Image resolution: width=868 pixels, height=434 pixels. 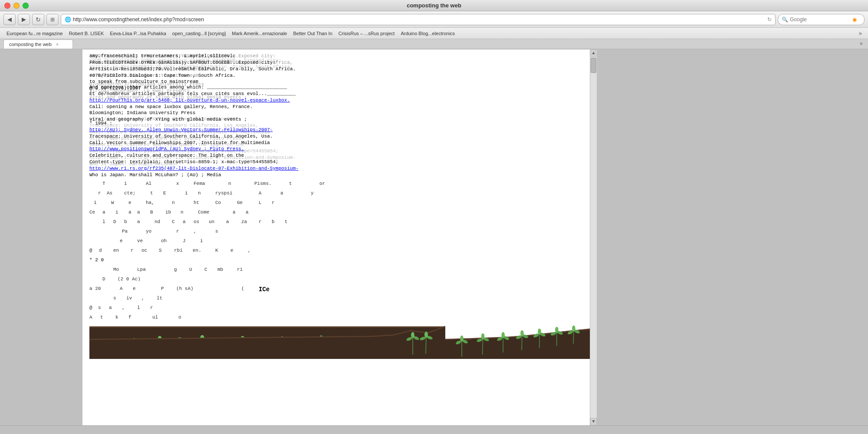 What do you see at coordinates (594, 65) in the screenshot?
I see `scroll-thumb` at bounding box center [594, 65].